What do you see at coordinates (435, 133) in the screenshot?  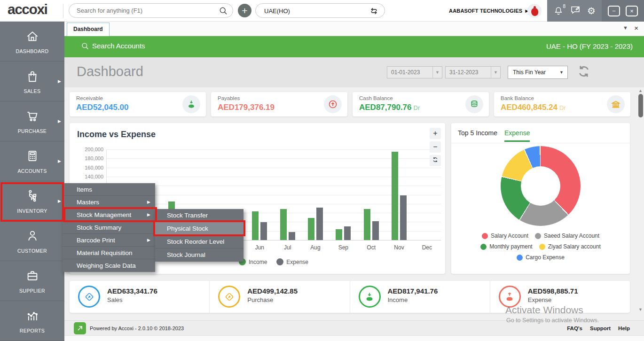 I see `zoom-in-button: +` at bounding box center [435, 133].